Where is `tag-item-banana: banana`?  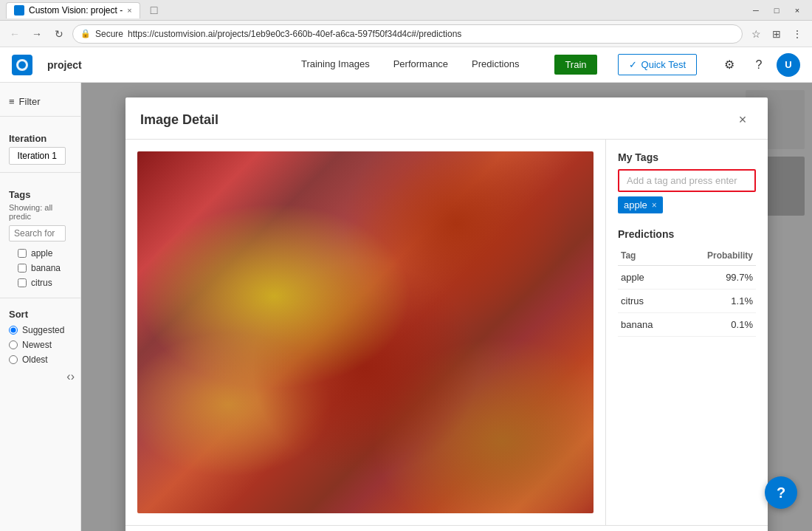
tag-item-banana: banana is located at coordinates (40, 268).